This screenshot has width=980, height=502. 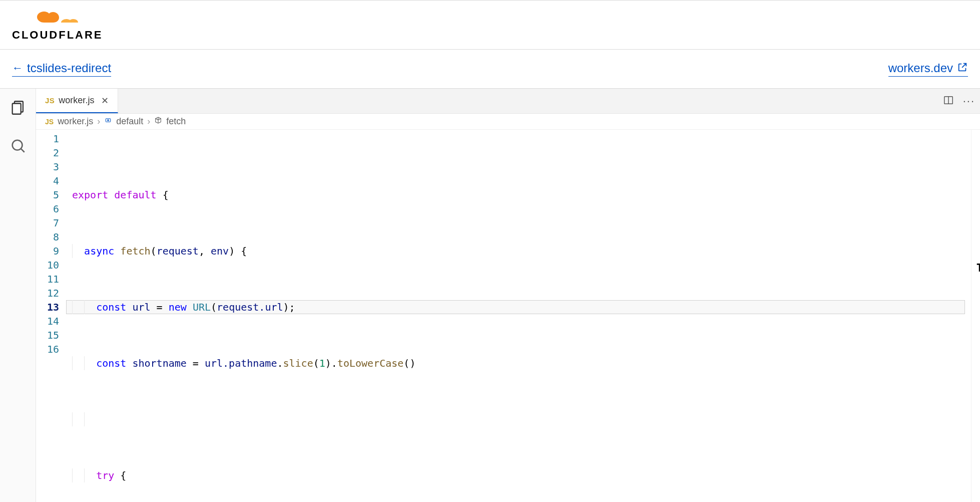 What do you see at coordinates (57, 18) in the screenshot?
I see `cloud-icon` at bounding box center [57, 18].